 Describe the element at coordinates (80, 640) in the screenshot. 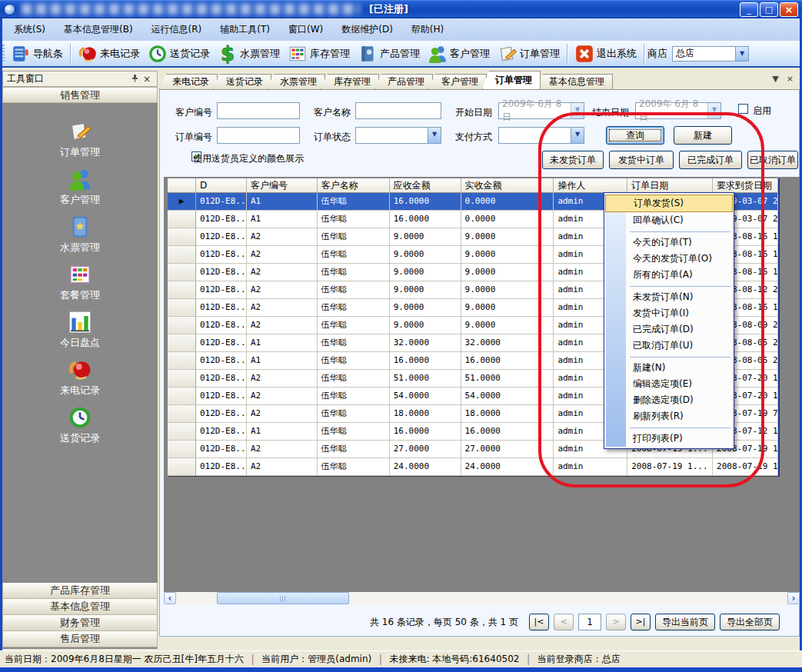

I see `sidebar-group-售后管理: 售后管理` at that location.